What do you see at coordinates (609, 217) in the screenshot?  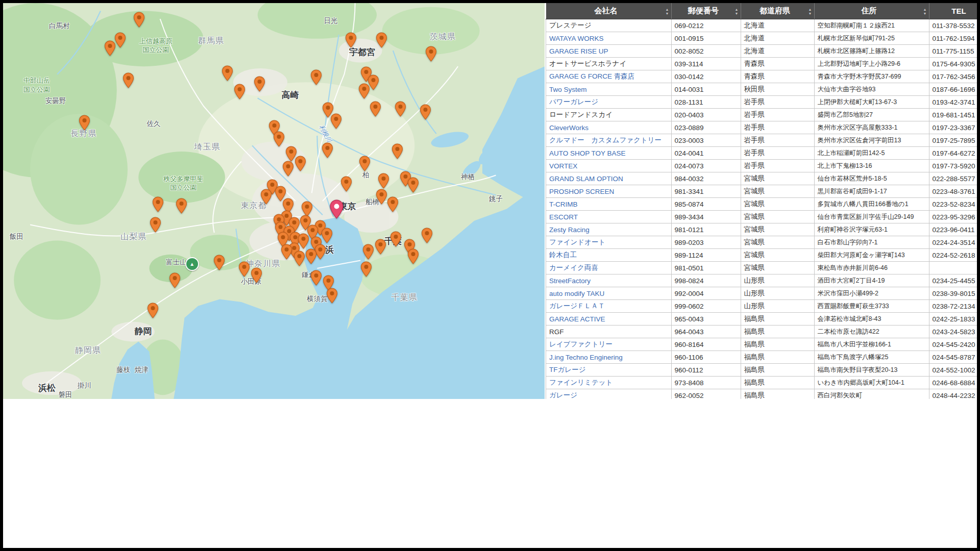 I see `company-cell: ESCORT` at bounding box center [609, 217].